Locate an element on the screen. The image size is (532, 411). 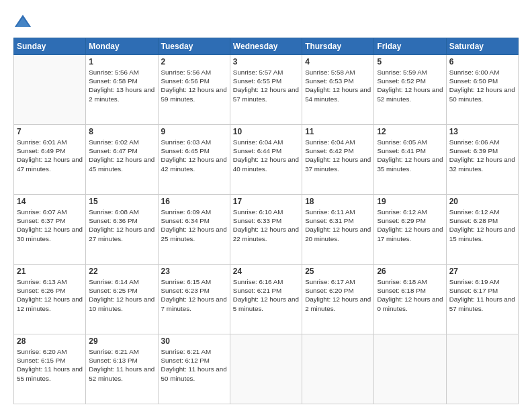
calendar-cell: 18Sunrise: 6:11 AMSunset: 6:31 PMDayligh… is located at coordinates (339, 230).